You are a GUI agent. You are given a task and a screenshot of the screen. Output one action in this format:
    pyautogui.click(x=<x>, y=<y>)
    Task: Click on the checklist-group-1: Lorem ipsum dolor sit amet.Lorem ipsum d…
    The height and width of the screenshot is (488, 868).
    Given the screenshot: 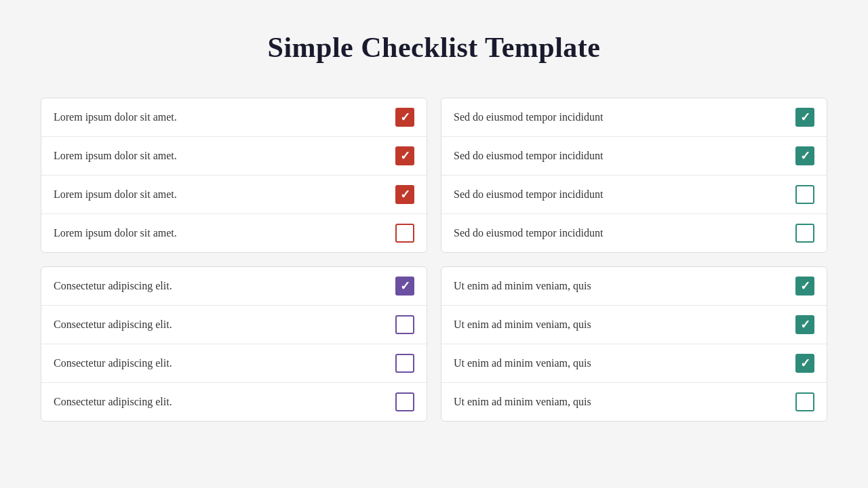 What is the action you would take?
    pyautogui.click(x=234, y=175)
    